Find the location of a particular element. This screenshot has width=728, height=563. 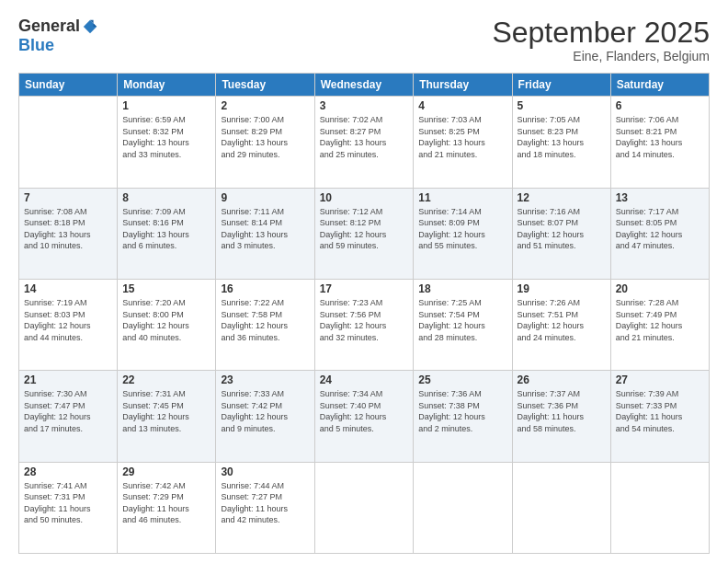

day-info: Sunrise: 7:31 AM Sunset: 7:45 PM Dayligh… is located at coordinates (166, 411).